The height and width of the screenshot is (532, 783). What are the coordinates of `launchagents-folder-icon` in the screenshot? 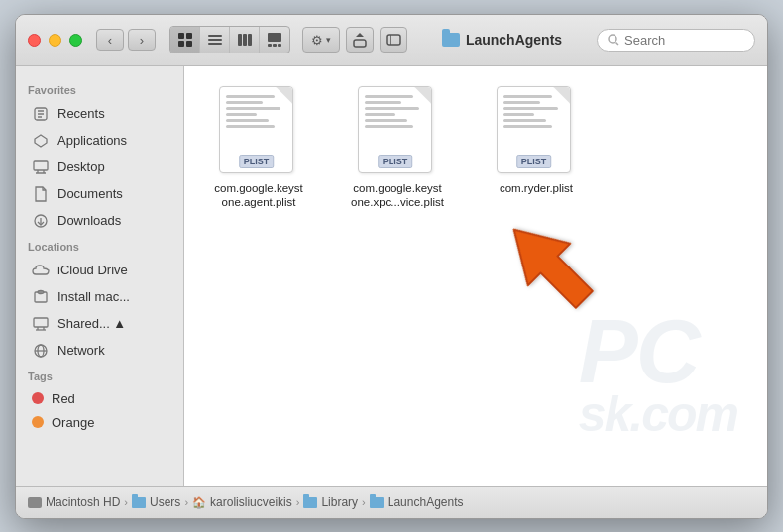 It's located at (377, 503).